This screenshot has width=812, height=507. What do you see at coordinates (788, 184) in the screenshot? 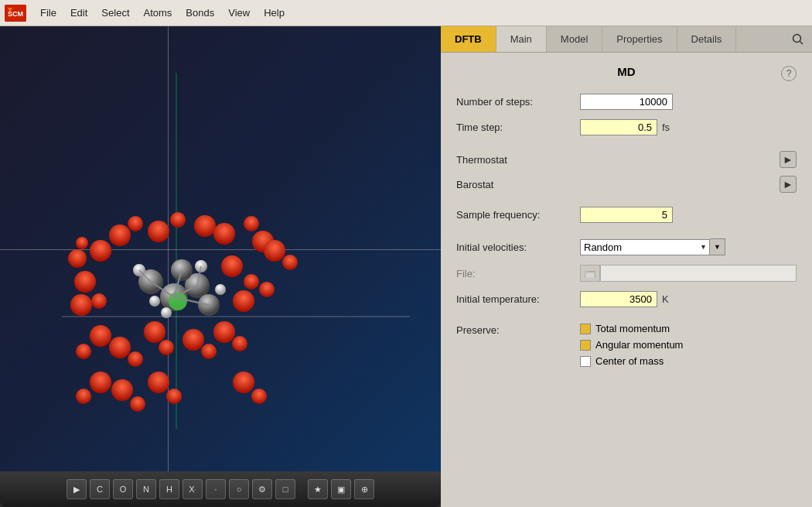
I see `barostat-expand-btn: ►` at bounding box center [788, 184].